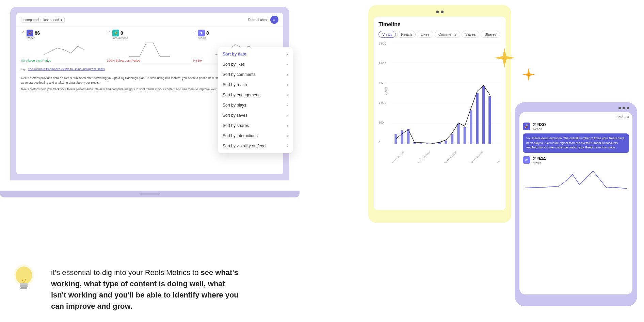  Describe the element at coordinates (527, 126) in the screenshot. I see `phone-rocket-icon: 🚀` at that location.